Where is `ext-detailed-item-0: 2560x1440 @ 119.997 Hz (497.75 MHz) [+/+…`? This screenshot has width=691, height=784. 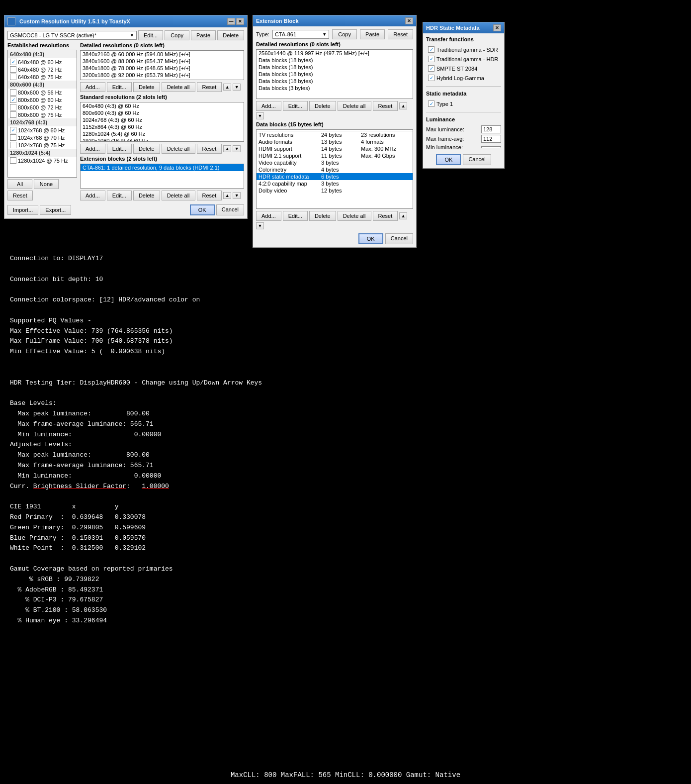 ext-detailed-item-0: 2560x1440 @ 119.997 Hz (497.75 MHz) [+/+… is located at coordinates (335, 53).